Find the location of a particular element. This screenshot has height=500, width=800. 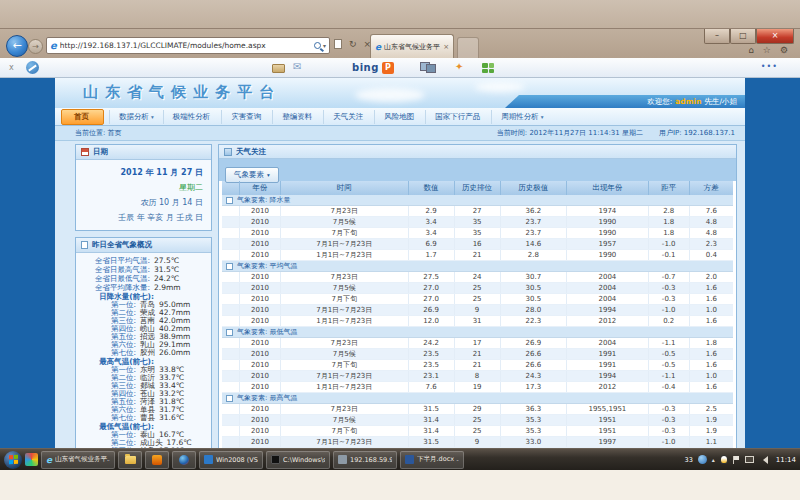

nav-item: 整编资料 is located at coordinates (298, 117).